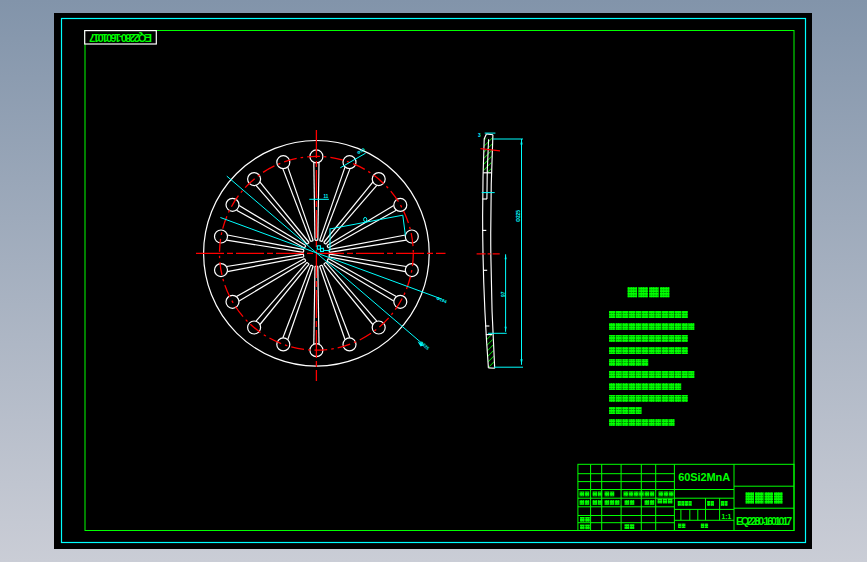 The image size is (867, 562). Describe the element at coordinates (326, 196) in the screenshot. I see `svg-text: 11` at that location.